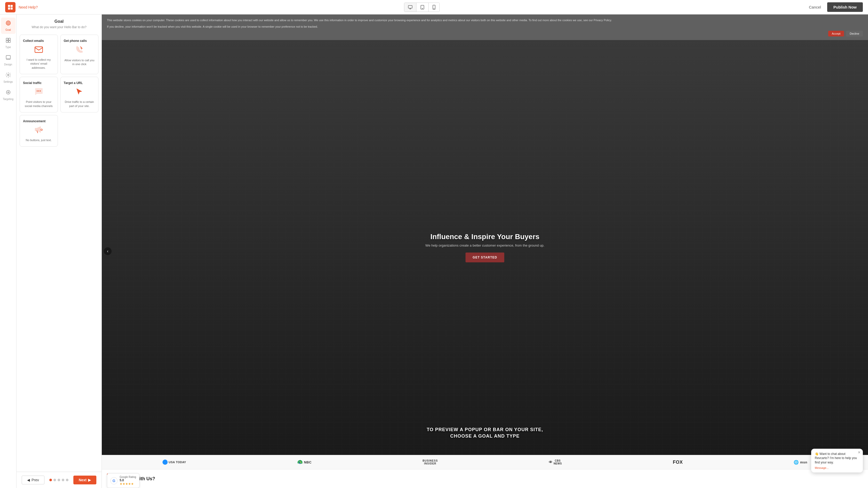 The width and height of the screenshot is (868, 488). I want to click on hero-content: Influence & Inspire Your Buyers We help …, so click(485, 248).